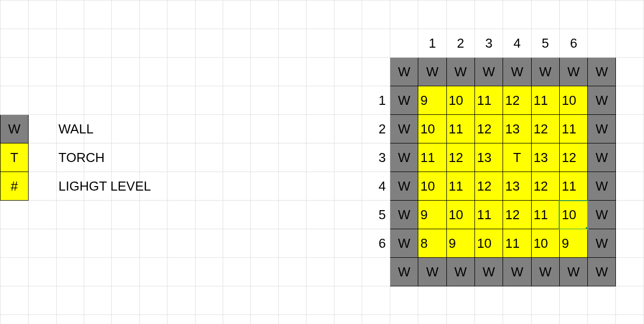  I want to click on col-header-6: 6, so click(573, 43).